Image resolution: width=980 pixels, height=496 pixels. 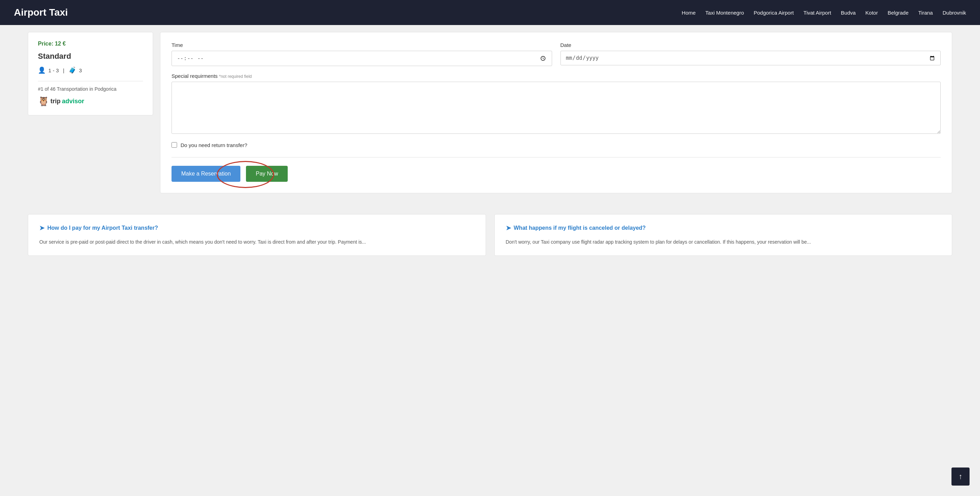 I want to click on ta-advisor-text: advisor, so click(x=73, y=101).